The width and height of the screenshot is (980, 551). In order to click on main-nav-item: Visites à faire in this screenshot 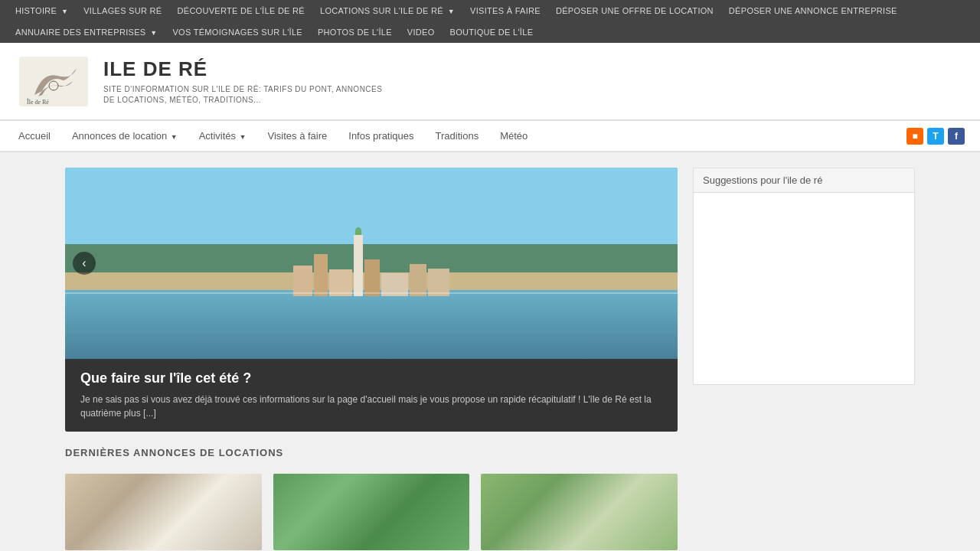, I will do `click(297, 136)`.